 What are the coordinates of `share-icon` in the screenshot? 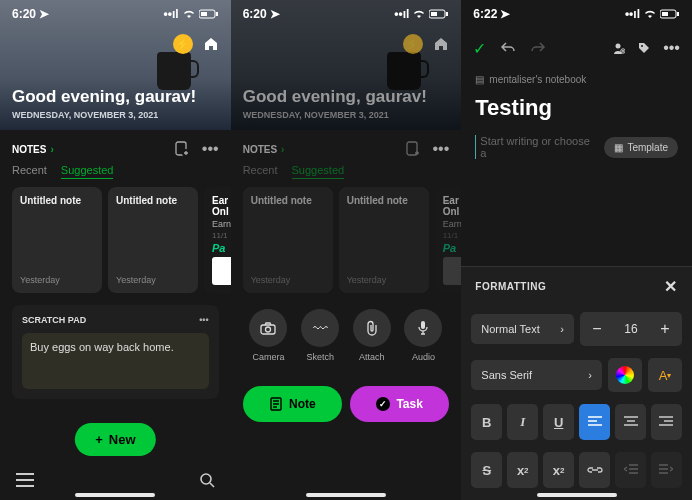 It's located at (618, 48).